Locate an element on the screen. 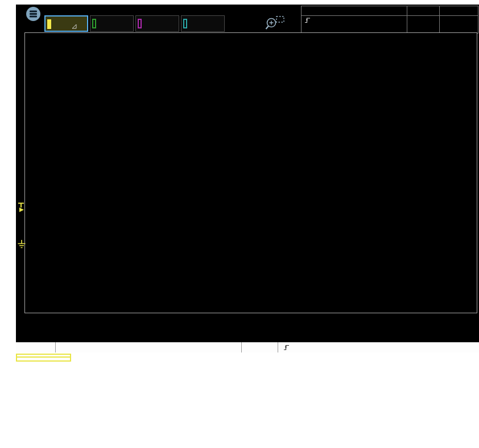 The width and height of the screenshot is (479, 448). trigger-settings is located at coordinates (379, 347).